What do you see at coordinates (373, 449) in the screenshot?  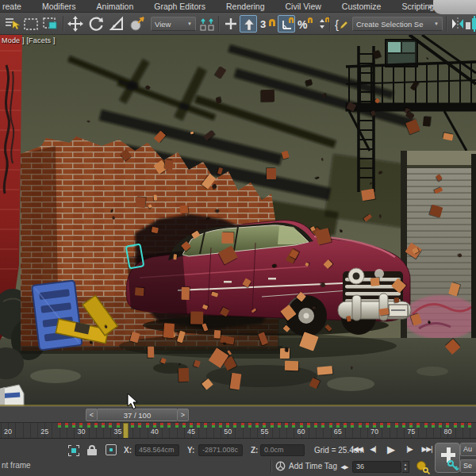 I see `previous-frame-button: ◀|` at bounding box center [373, 449].